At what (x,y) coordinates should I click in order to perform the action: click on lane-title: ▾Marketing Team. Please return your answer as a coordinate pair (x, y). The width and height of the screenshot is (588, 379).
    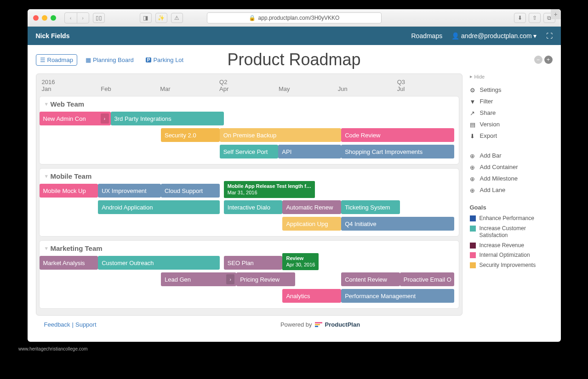
    Looking at the image, I should click on (249, 248).